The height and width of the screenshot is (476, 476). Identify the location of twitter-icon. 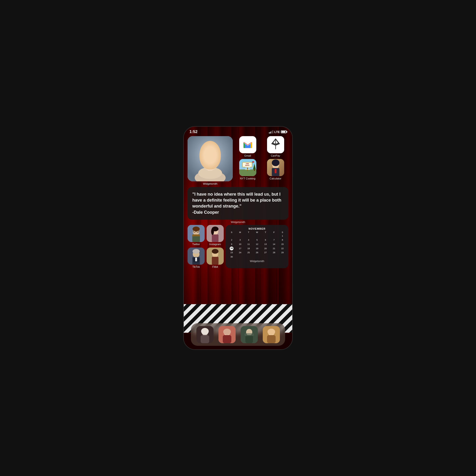
(196, 234).